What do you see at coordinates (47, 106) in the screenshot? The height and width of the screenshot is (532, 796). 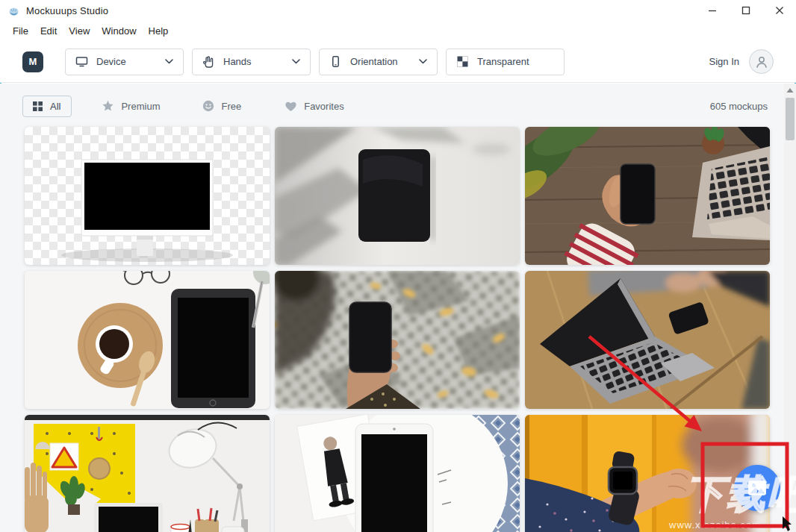 I see `filter-tab-all: All` at bounding box center [47, 106].